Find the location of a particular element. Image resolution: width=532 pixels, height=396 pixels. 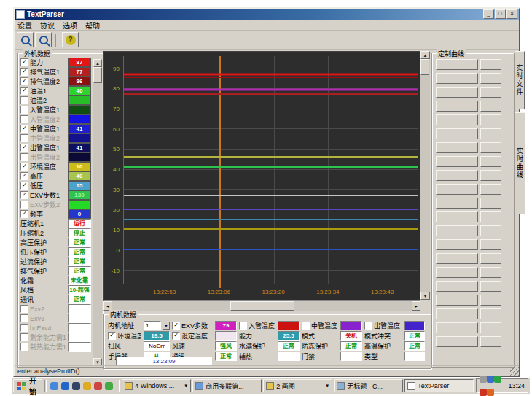

menu-item: 选项 is located at coordinates (70, 25).